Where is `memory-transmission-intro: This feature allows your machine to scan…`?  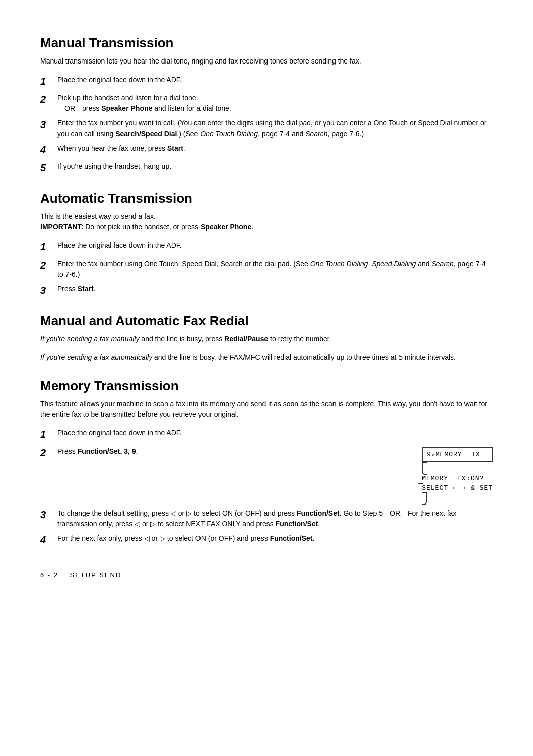 memory-transmission-intro: This feature allows your machine to scan… is located at coordinates (266, 409).